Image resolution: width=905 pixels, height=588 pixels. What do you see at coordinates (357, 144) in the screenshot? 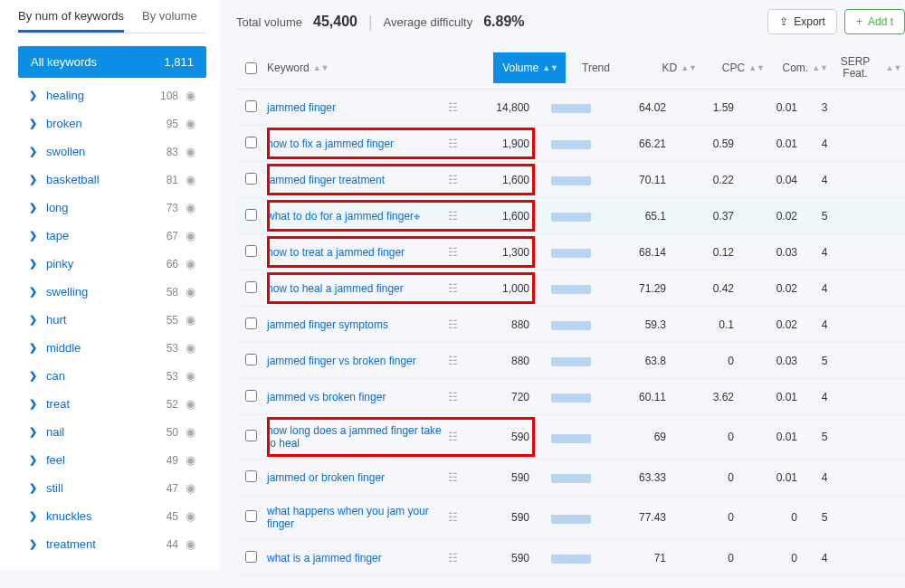
I see `keyword-link: how to fix a jammed finger` at bounding box center [357, 144].